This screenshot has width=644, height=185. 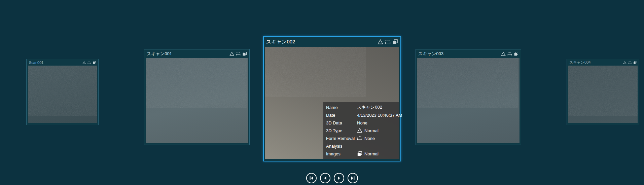 What do you see at coordinates (159, 54) in the screenshot?
I see `scan-card-title: スキャン001` at bounding box center [159, 54].